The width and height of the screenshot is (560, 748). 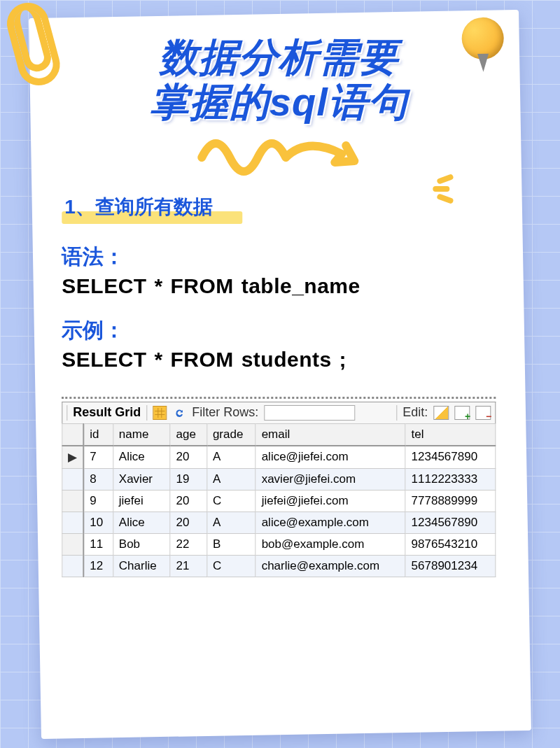 I want to click on col-age: age, so click(x=188, y=434).